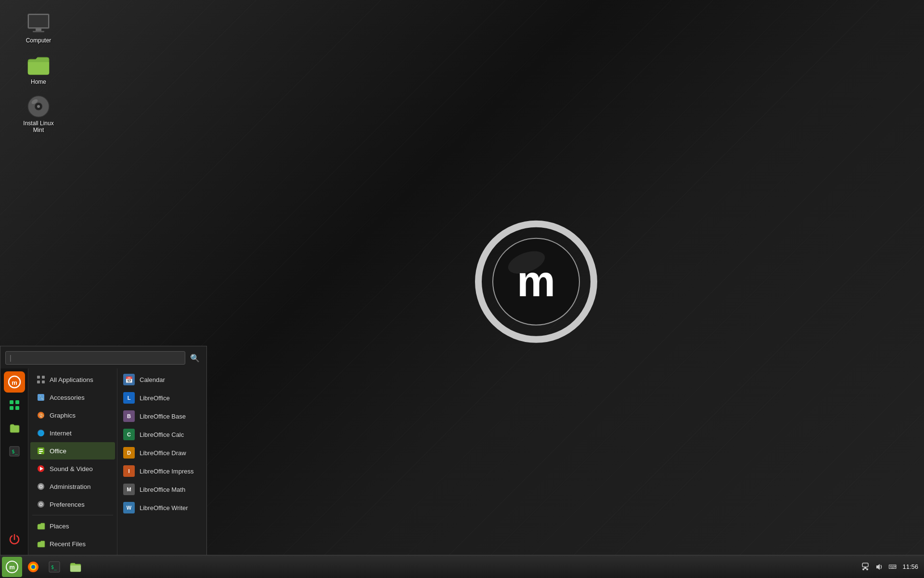 This screenshot has width=924, height=578. What do you see at coordinates (14, 451) in the screenshot?
I see `sidebar-icon-terminal: $_` at bounding box center [14, 451].